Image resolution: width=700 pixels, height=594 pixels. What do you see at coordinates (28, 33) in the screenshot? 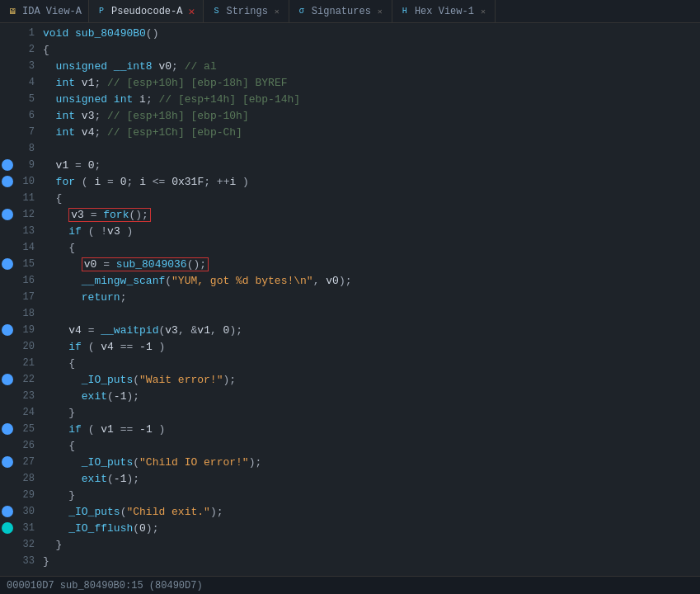
I see `ln-1: 1` at bounding box center [28, 33].